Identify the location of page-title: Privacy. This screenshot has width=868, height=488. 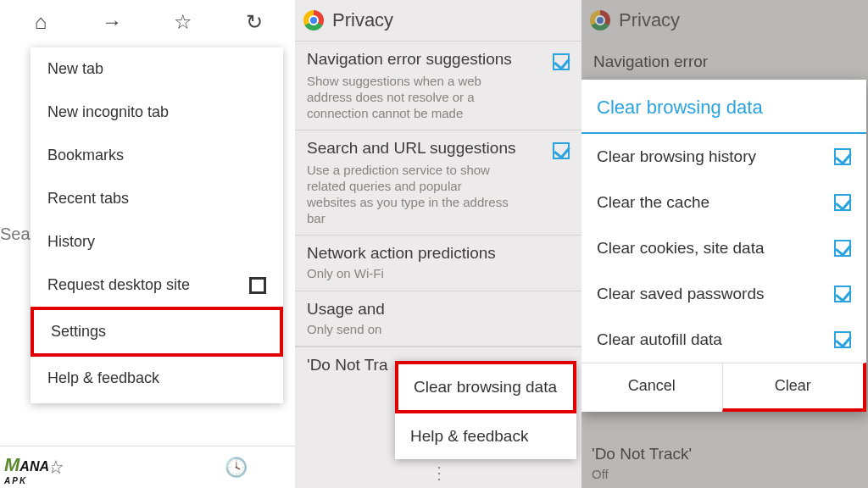
(363, 20).